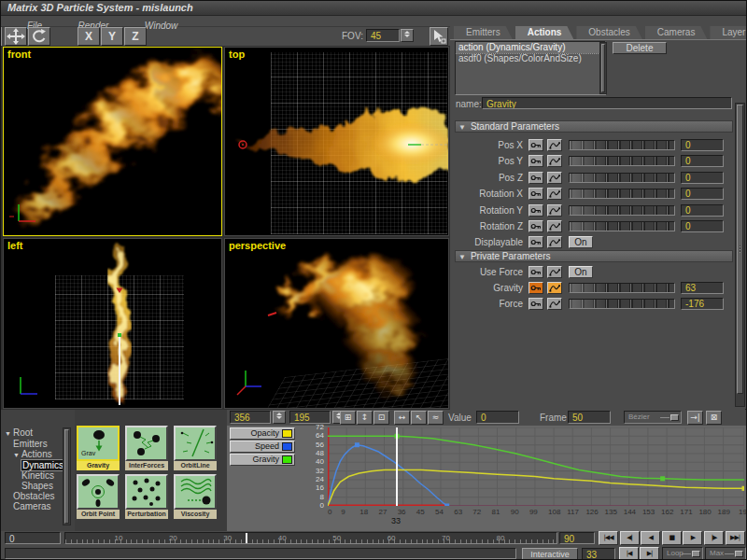 The height and width of the screenshot is (560, 747). What do you see at coordinates (67, 476) in the screenshot?
I see `tree-scrollbar` at bounding box center [67, 476].